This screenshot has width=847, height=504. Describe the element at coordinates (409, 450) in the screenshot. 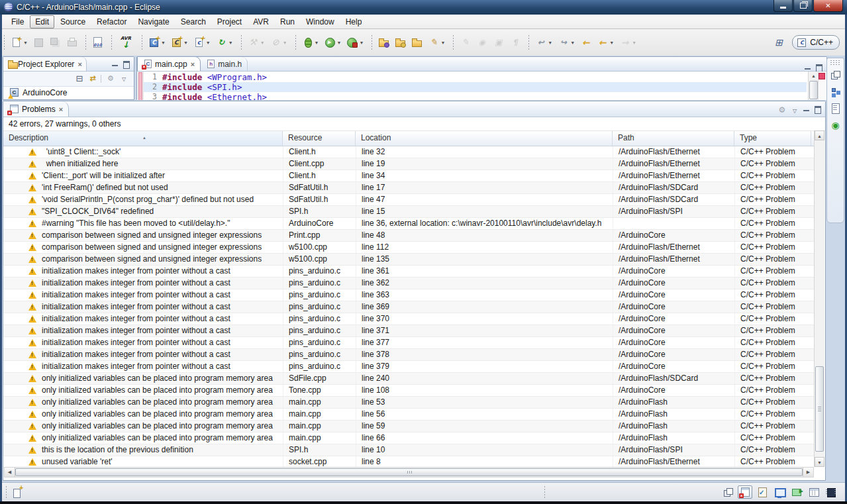

I see `problem-row: this is the location of the previous def…` at that location.